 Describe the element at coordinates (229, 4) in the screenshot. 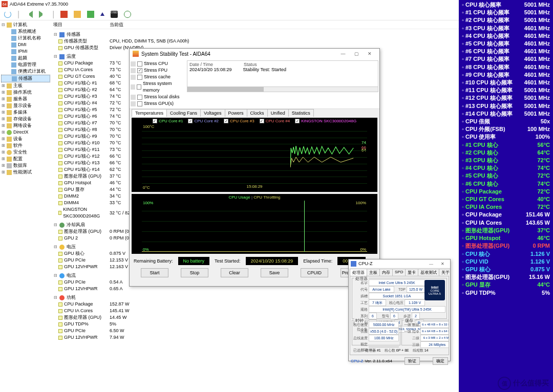

I see `aida64-titlebar: 64 AIDA64 Extreme v7.35.7000` at that location.